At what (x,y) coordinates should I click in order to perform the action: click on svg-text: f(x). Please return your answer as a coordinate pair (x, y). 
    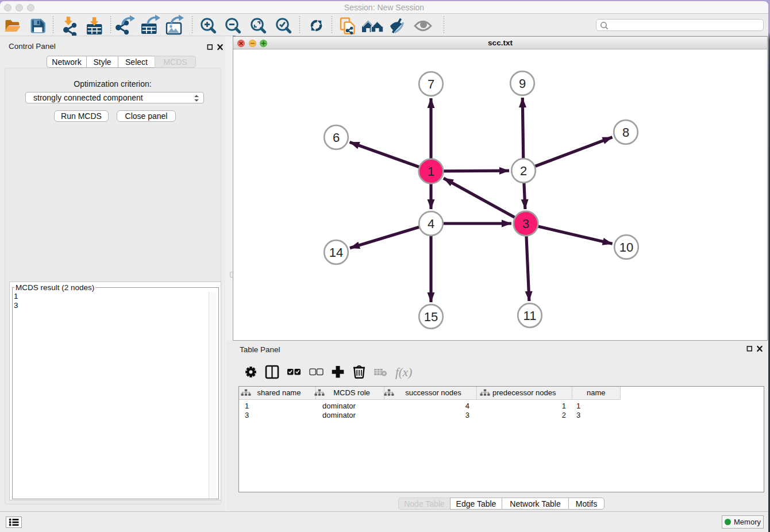
    Looking at the image, I should click on (403, 372).